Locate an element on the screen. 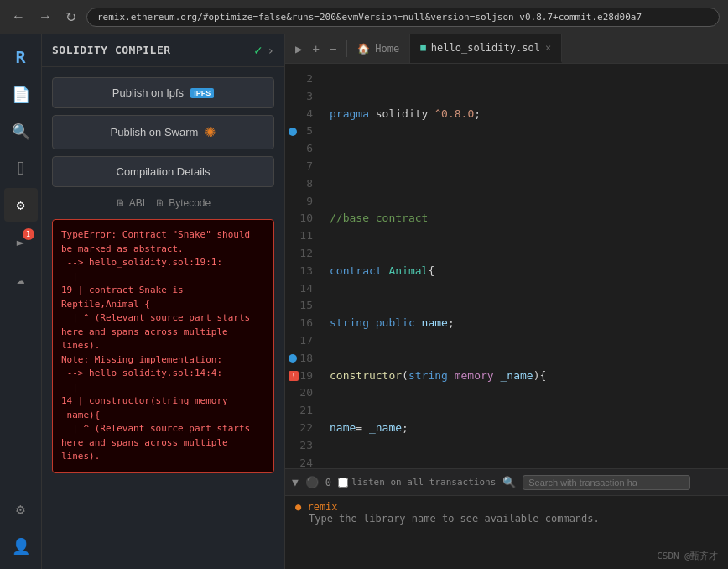 The height and width of the screenshot is (569, 728). line-num-2: 2 is located at coordinates (304, 79).